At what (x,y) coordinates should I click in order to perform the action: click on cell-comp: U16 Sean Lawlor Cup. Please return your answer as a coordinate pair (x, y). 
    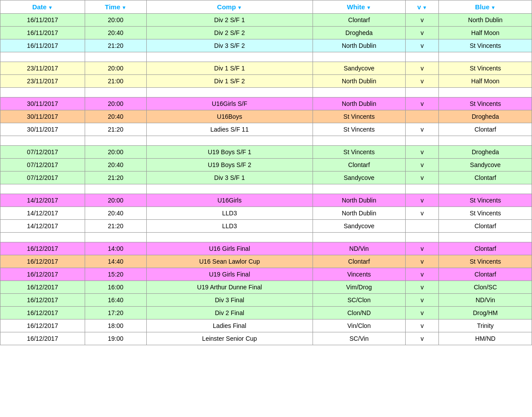
    Looking at the image, I should click on (230, 261).